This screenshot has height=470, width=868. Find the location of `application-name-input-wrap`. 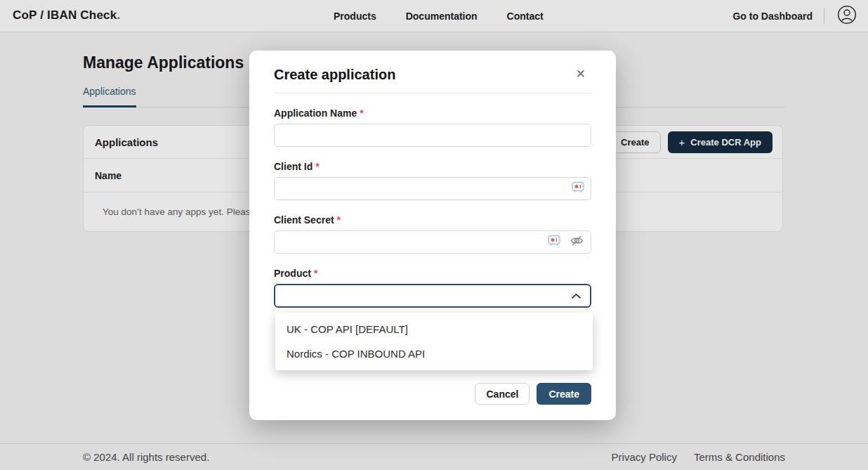

application-name-input-wrap is located at coordinates (433, 135).